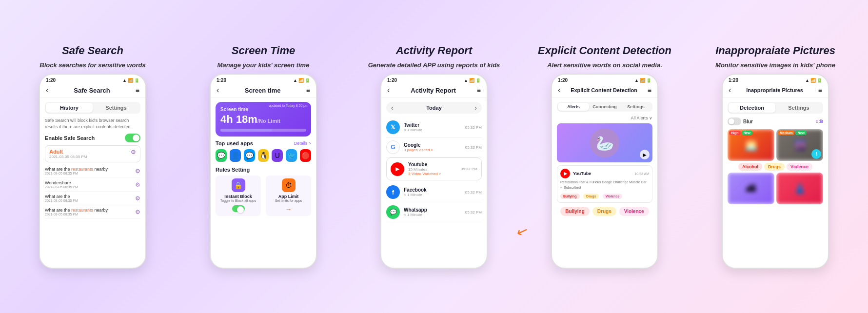 Image resolution: width=868 pixels, height=313 pixels. I want to click on inapp-menu-button: ≡, so click(820, 90).